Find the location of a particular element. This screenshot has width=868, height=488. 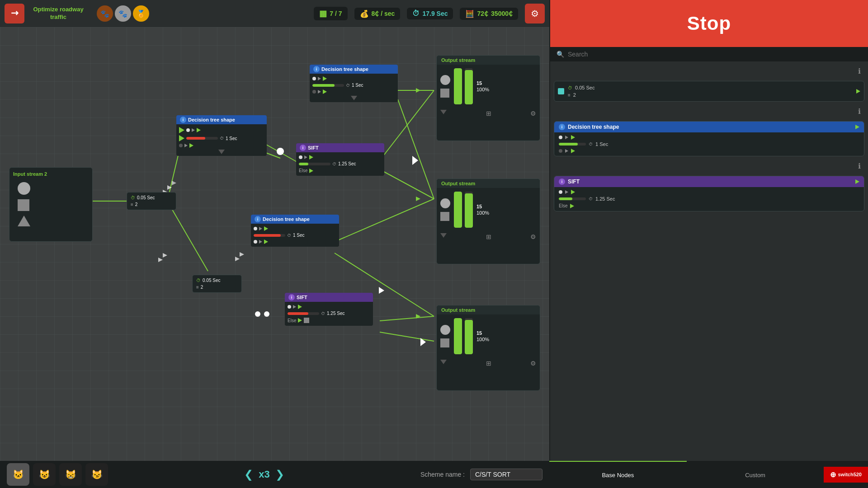

process-node-2-count: 2 is located at coordinates (202, 287).